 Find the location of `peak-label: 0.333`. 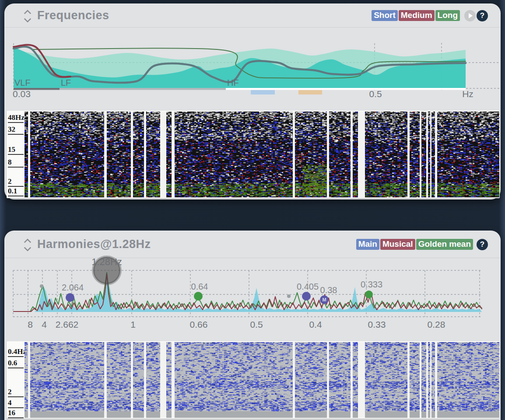

peak-label: 0.333 is located at coordinates (372, 284).